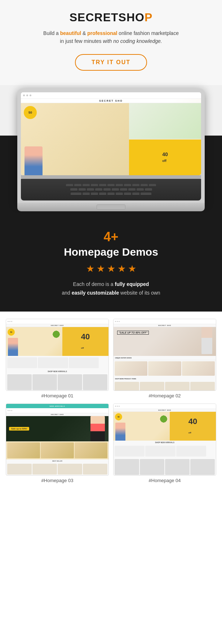  Describe the element at coordinates (132, 284) in the screenshot. I see `fully-equipped-text: fully equipped` at that location.